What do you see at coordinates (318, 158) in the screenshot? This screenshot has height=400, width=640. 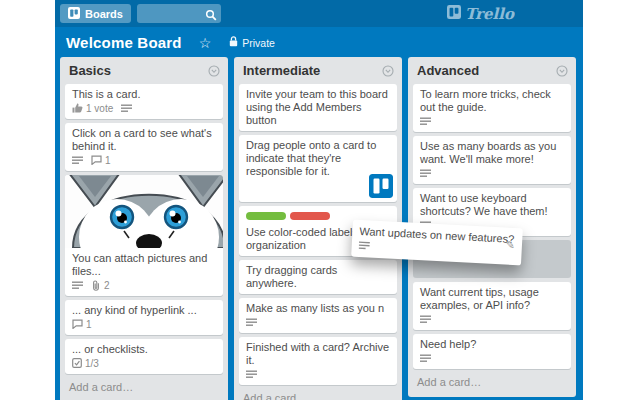 I see `card-title: Drag people onto a card to indicate that…` at bounding box center [318, 158].